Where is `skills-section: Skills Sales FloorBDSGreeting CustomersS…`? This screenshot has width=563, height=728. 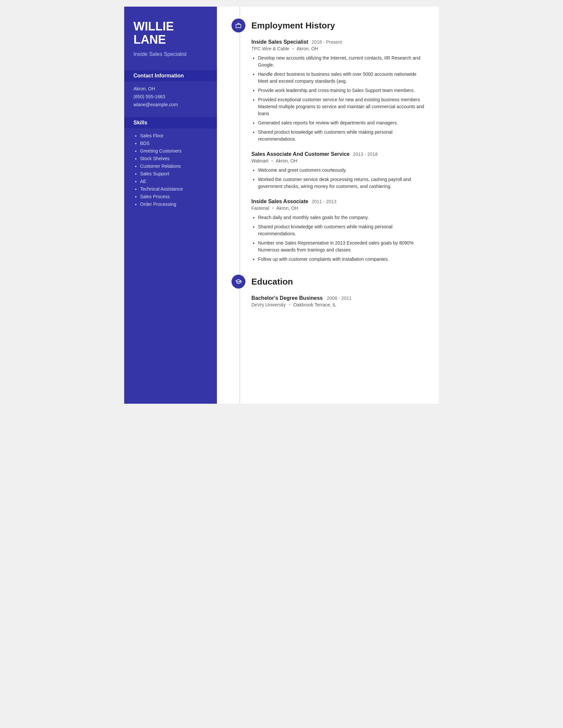 skills-section: Skills Sales FloorBDSGreeting CustomersS… is located at coordinates (171, 162).